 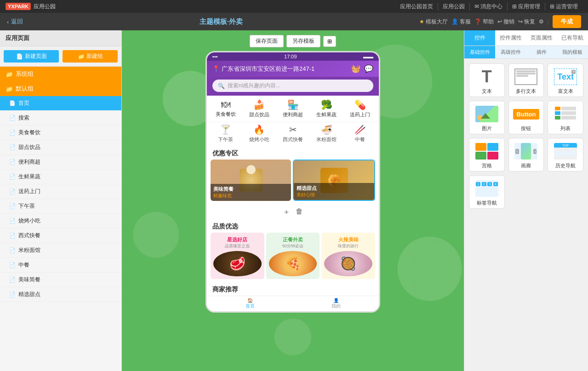 I want to click on phone-chat-icon: 💬, so click(x=369, y=69).